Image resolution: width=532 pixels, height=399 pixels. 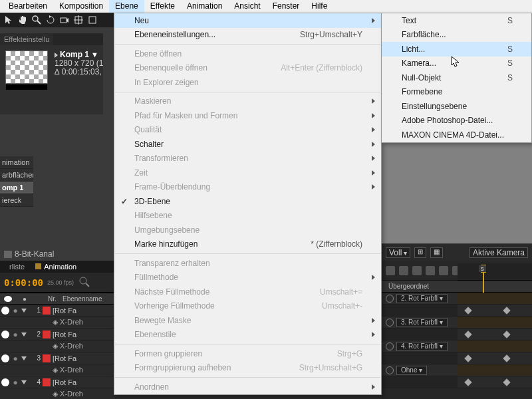 I want to click on menu-item: Bewegte Maske, so click(x=247, y=321).